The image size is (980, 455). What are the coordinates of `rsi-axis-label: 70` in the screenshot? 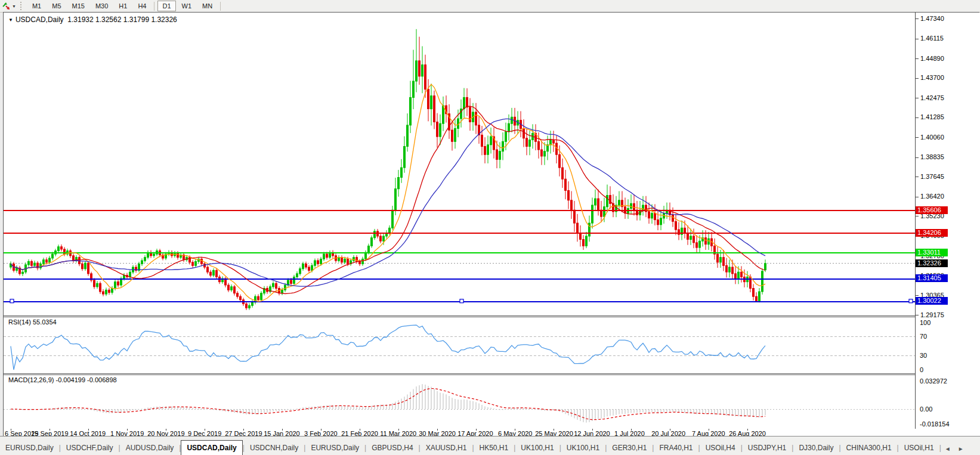 It's located at (923, 336).